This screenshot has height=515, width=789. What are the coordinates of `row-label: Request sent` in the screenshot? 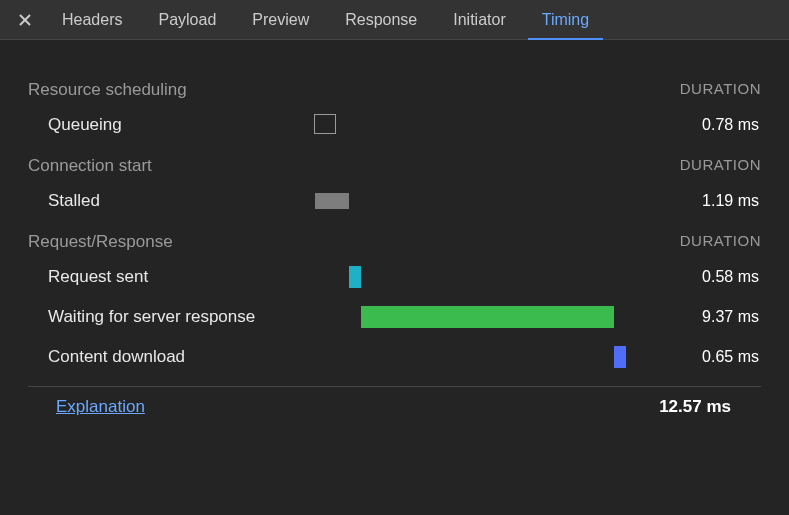 It's located at (143, 277).